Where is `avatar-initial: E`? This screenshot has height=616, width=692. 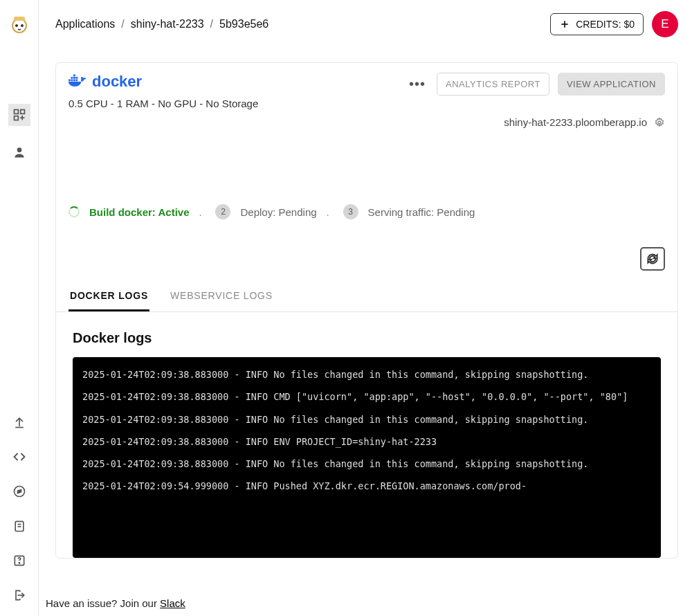
avatar-initial: E is located at coordinates (664, 24).